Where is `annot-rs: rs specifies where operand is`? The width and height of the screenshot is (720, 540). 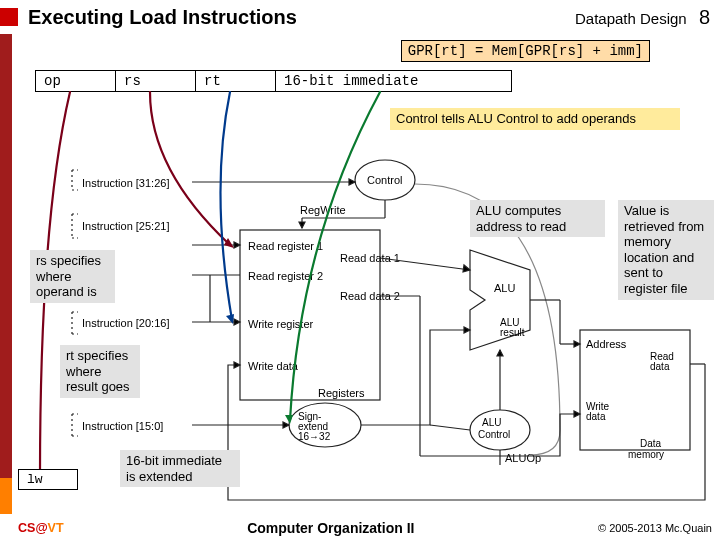
annot-rs: rs specifies where operand is is located at coordinates (72, 276).